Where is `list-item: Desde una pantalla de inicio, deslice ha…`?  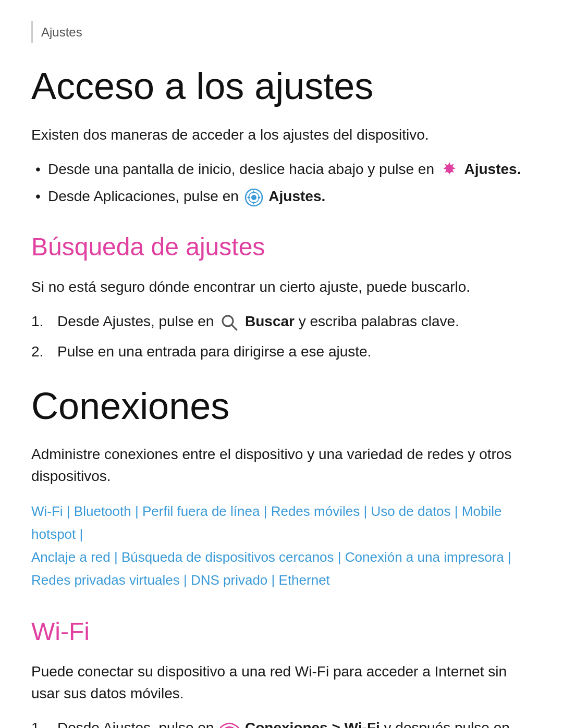 list-item: Desde una pantalla de inicio, deslice ha… is located at coordinates (282, 169).